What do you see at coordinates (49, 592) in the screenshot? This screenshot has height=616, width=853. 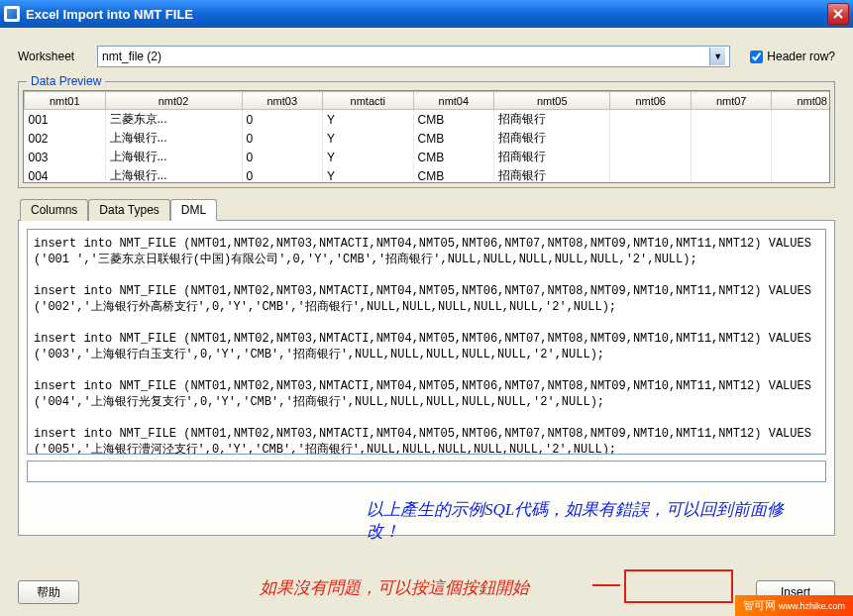 I see `help-button: 帮助` at bounding box center [49, 592].